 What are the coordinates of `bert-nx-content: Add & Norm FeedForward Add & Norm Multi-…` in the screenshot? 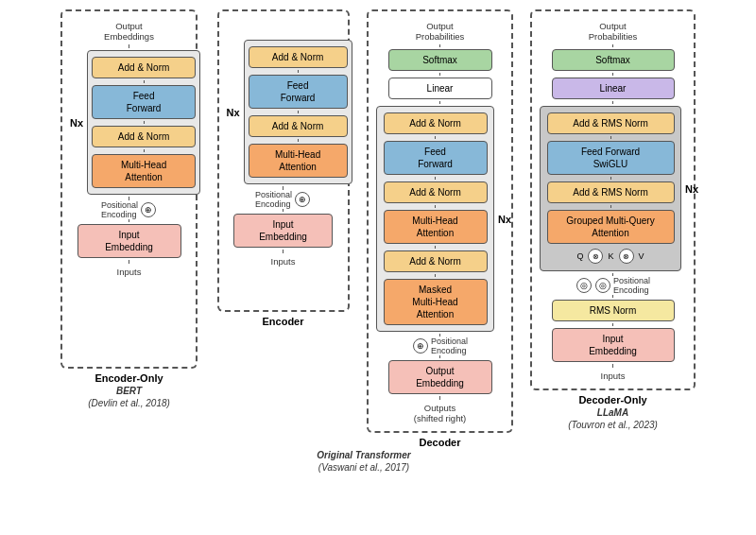 It's located at (144, 123).